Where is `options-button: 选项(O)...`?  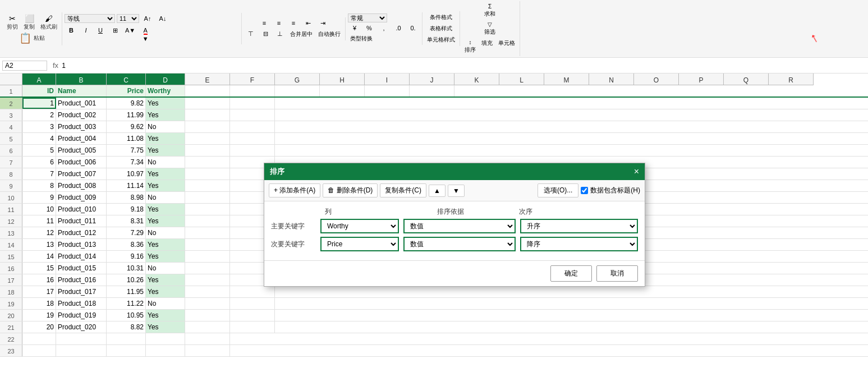
options-button: 选项(O)... is located at coordinates (558, 191).